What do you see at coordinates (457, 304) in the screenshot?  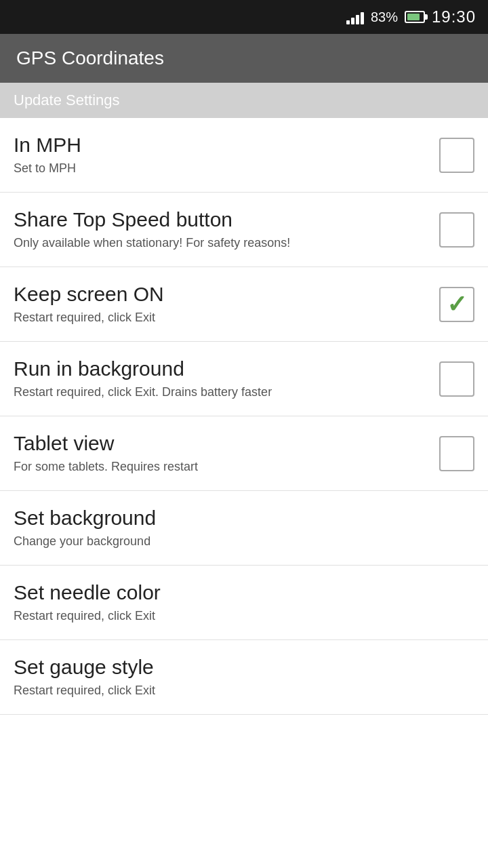 I see `checkbox-keep-screen-on: ✓` at bounding box center [457, 304].